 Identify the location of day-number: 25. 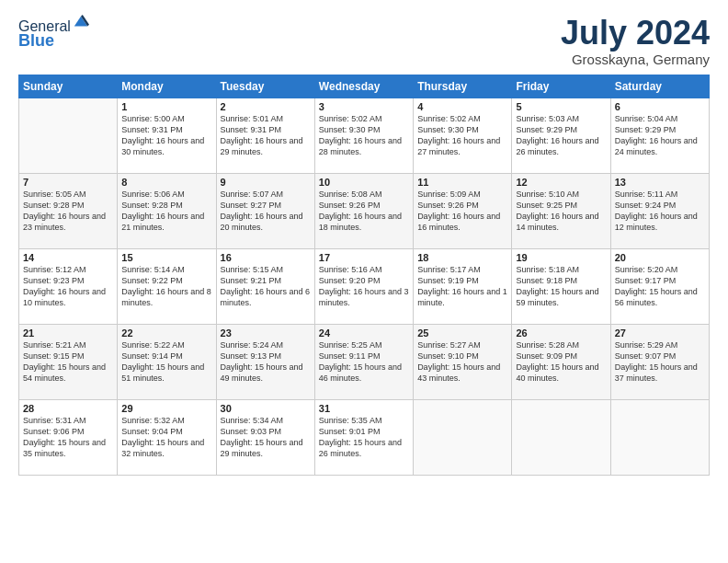
(462, 333).